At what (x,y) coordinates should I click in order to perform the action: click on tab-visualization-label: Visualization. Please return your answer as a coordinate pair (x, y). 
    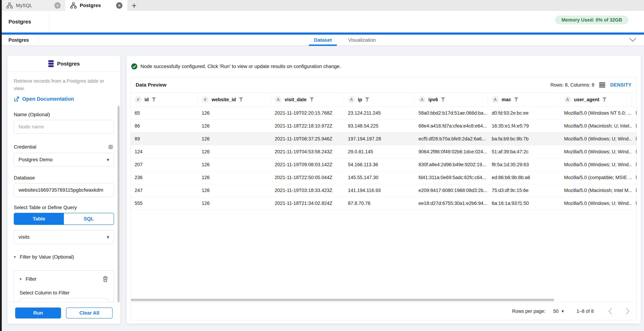
    Looking at the image, I should click on (362, 40).